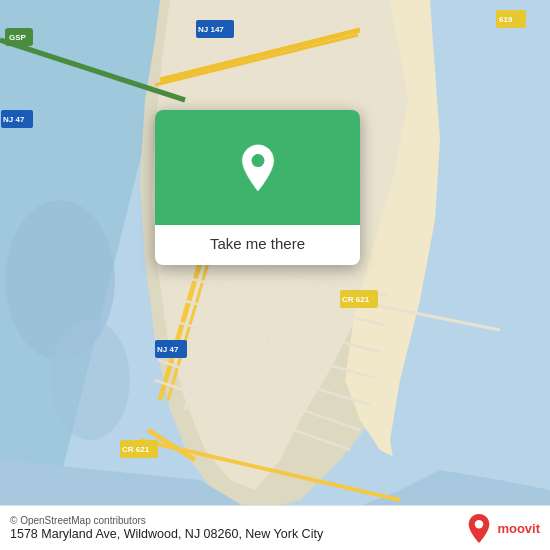  I want to click on osm-credit: © OpenStreetMap contributors, so click(166, 520).